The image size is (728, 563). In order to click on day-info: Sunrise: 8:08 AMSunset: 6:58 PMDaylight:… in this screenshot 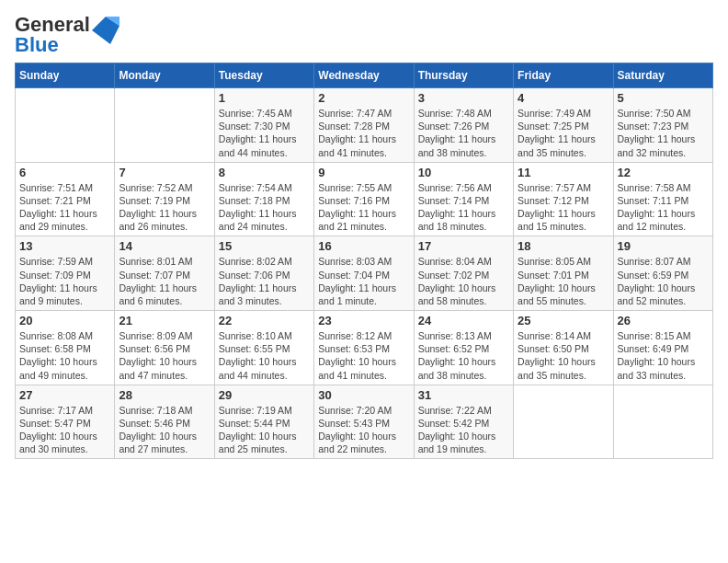, I will do `click(64, 355)`.